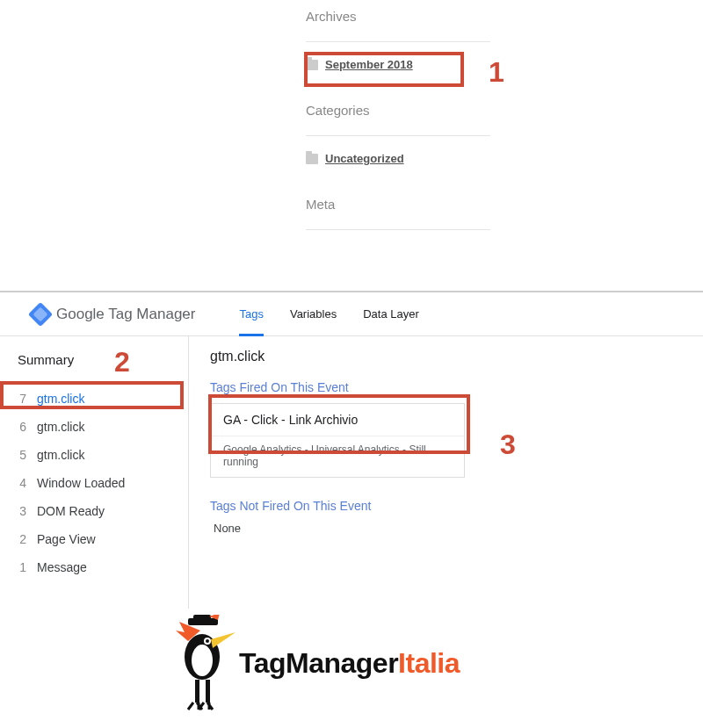 The width and height of the screenshot is (703, 728). I want to click on event-label: Message, so click(62, 567).